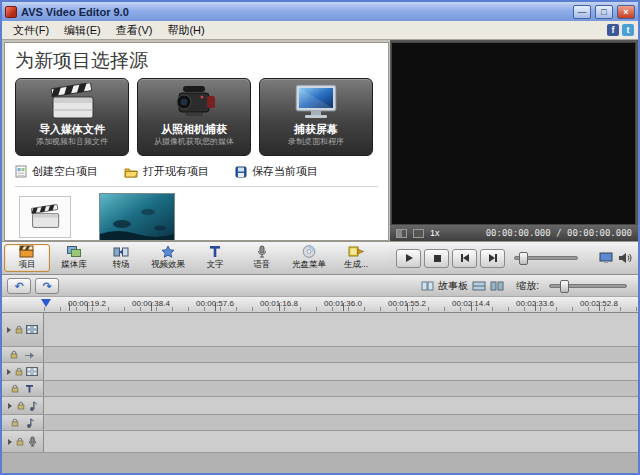 Image resolution: width=640 pixels, height=475 pixels. What do you see at coordinates (320, 463) in the screenshot?
I see `timeline-empty-area` at bounding box center [320, 463].